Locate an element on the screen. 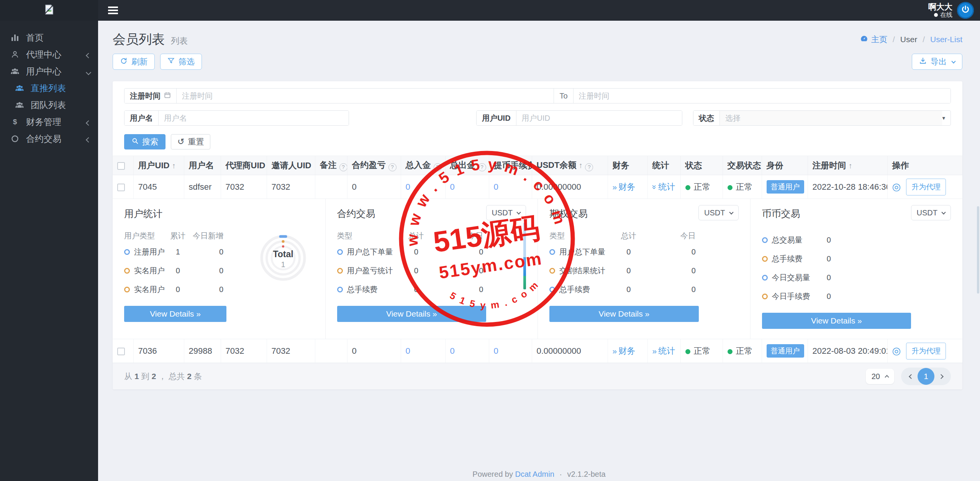 Image resolution: width=980 pixels, height=481 pixels. column-header-12: 状态 is located at coordinates (701, 166).